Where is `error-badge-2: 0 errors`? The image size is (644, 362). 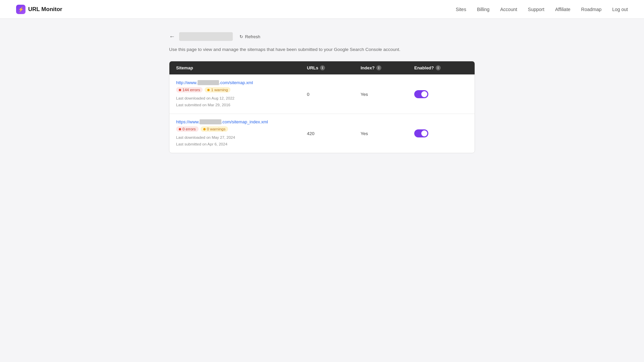
error-badge-2: 0 errors is located at coordinates (187, 129).